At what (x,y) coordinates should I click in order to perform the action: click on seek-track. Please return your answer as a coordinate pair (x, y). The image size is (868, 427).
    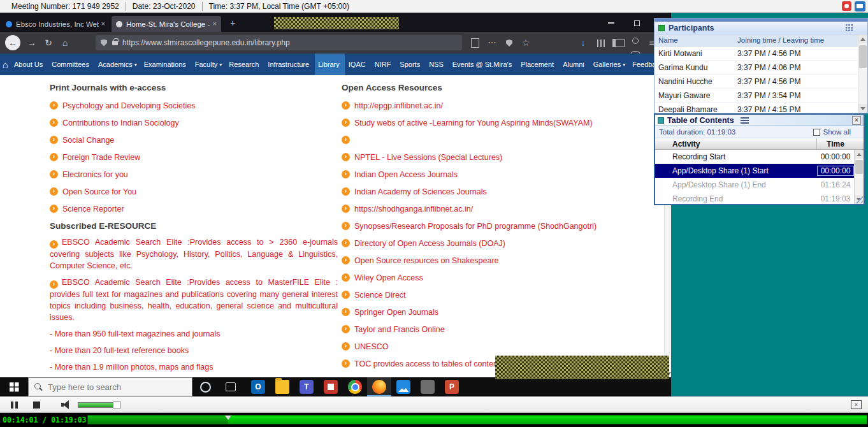
    Looking at the image, I should click on (477, 419).